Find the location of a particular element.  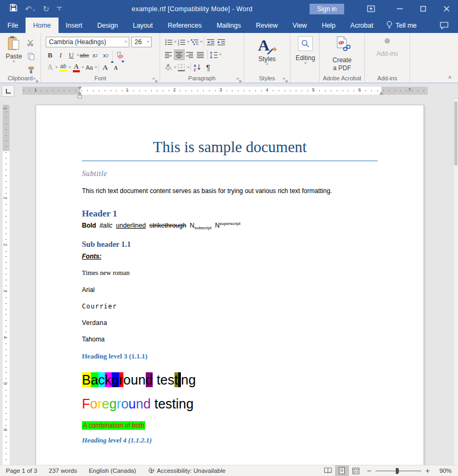

borders-dropdown-icon: ˅ is located at coordinates (188, 68).